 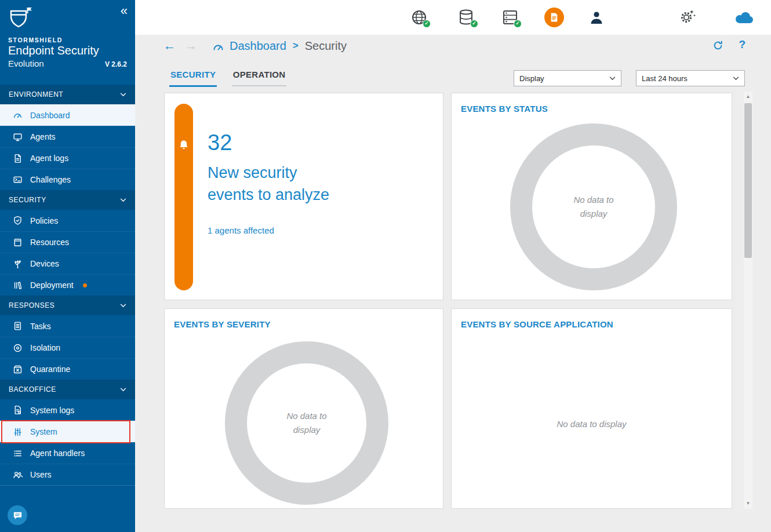 I want to click on sidebar-item-label: Users, so click(x=41, y=475).